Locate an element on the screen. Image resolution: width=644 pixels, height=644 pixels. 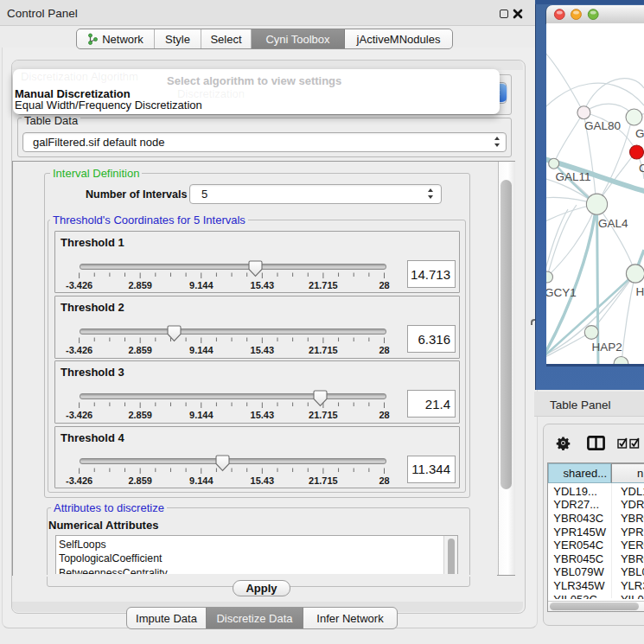
svg-text: GAL4 is located at coordinates (614, 223).